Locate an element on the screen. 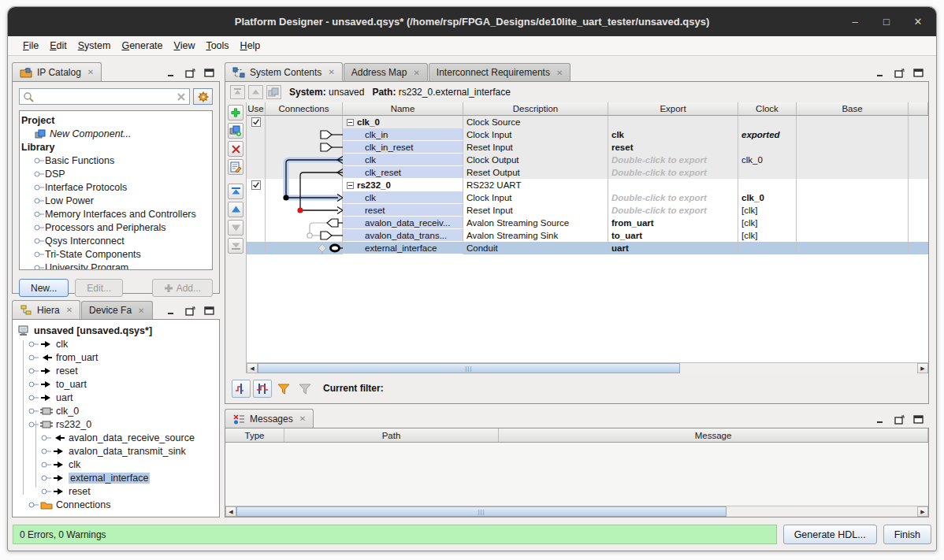 This screenshot has height=560, width=944. name-cell: avalon_data_receiv... is located at coordinates (403, 223).